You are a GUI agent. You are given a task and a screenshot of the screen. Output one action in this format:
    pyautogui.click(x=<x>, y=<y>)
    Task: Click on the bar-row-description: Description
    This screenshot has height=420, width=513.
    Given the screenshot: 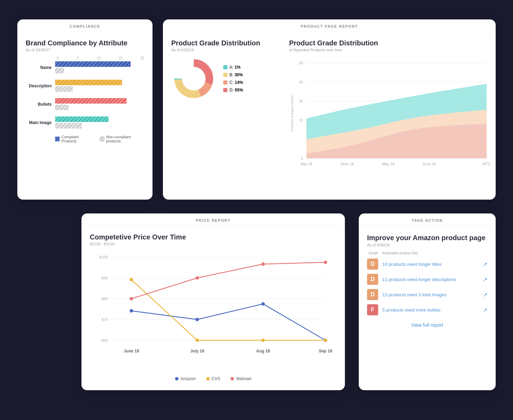 What is the action you would take?
    pyautogui.click(x=85, y=86)
    